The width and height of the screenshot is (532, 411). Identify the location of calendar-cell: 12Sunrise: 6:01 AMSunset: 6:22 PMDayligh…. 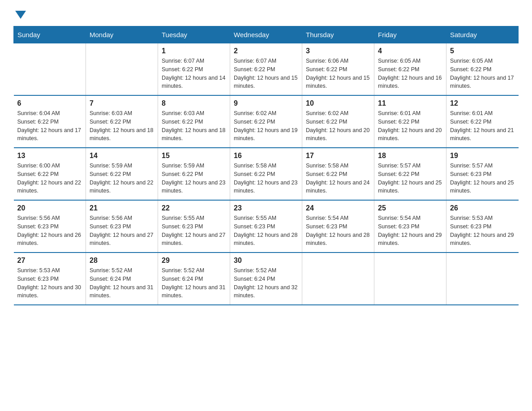
(483, 122).